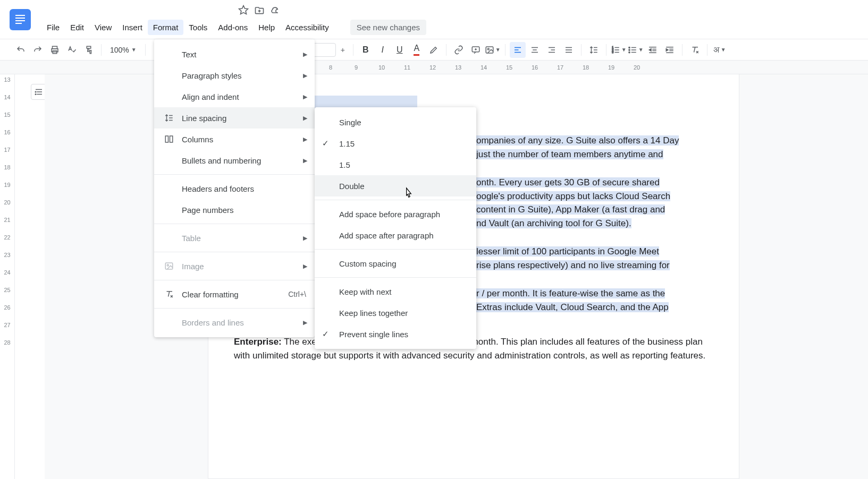 Image resolution: width=868 pixels, height=479 pixels. Describe the element at coordinates (395, 292) in the screenshot. I see `keep-with-next: Keep with next` at that location.